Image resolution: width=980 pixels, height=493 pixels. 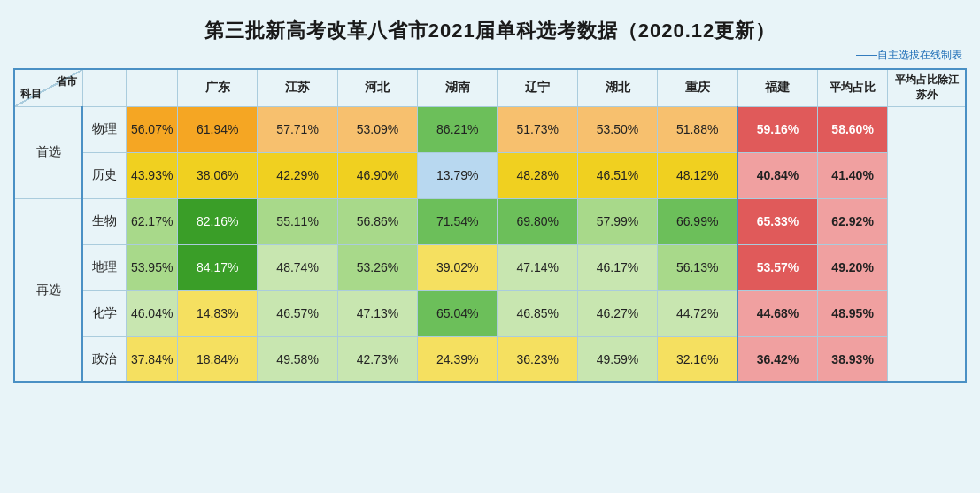 What do you see at coordinates (490, 58) in the screenshot?
I see `source-label: 自主选拔在线制表` at bounding box center [490, 58].